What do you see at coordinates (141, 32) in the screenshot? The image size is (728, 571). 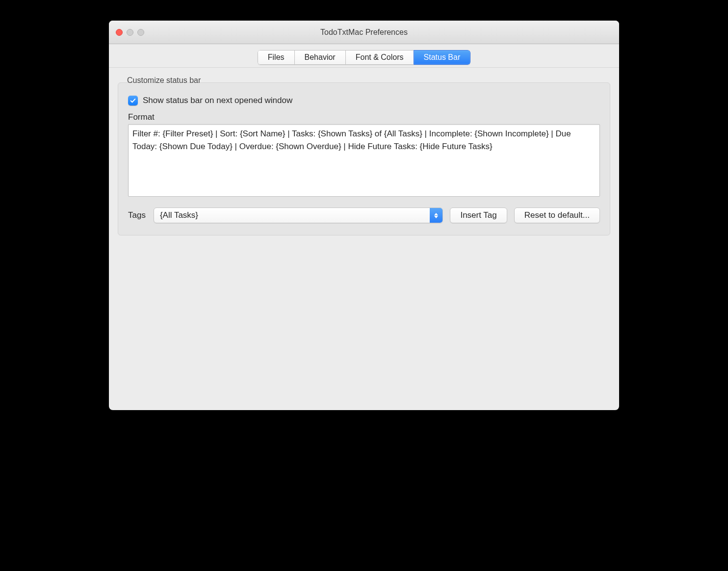 I see `zoom-icon` at bounding box center [141, 32].